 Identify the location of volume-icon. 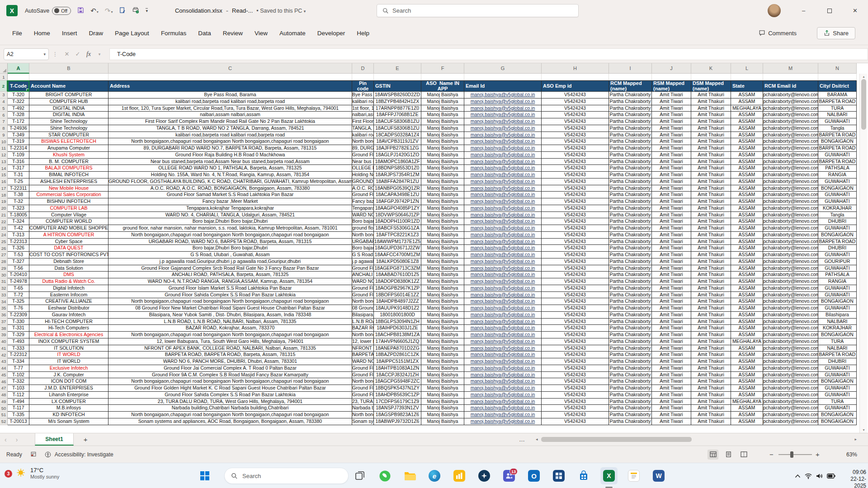
(819, 476).